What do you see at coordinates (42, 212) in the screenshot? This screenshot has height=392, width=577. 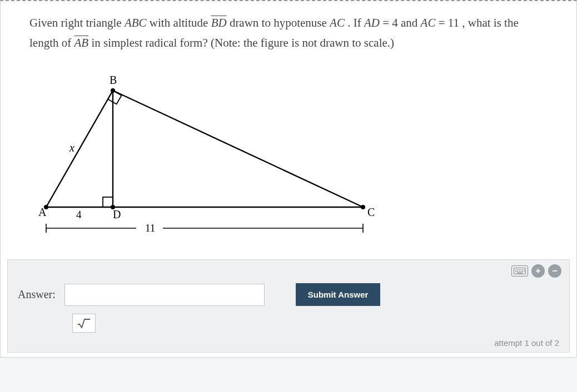 I see `label-a: A` at bounding box center [42, 212].